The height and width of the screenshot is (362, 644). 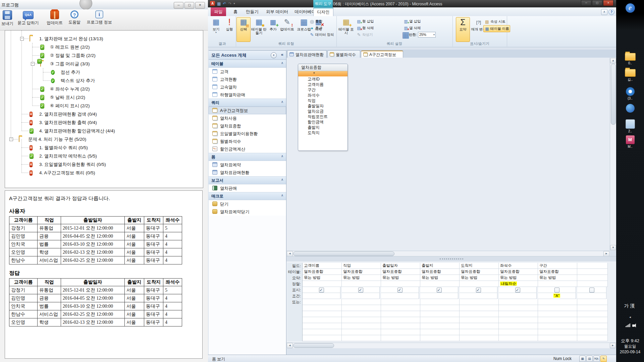 What do you see at coordinates (323, 106) in the screenshot?
I see `field-list-item: 출발일자` at bounding box center [323, 106].